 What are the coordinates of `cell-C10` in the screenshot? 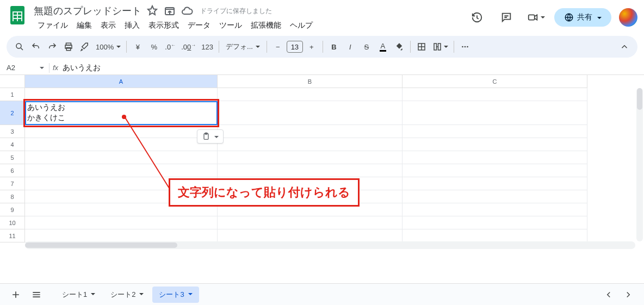 It's located at (495, 223).